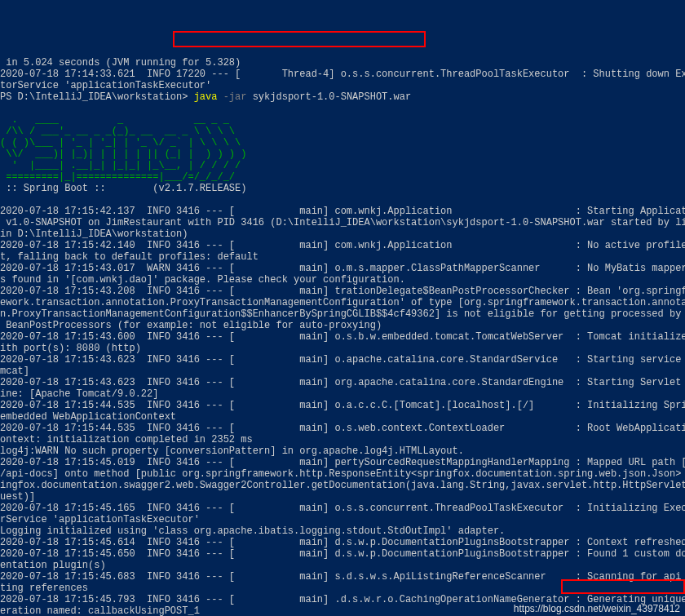 This screenshot has width=685, height=616. What do you see at coordinates (18, 497) in the screenshot?
I see `log-line: uest)]` at bounding box center [18, 497].